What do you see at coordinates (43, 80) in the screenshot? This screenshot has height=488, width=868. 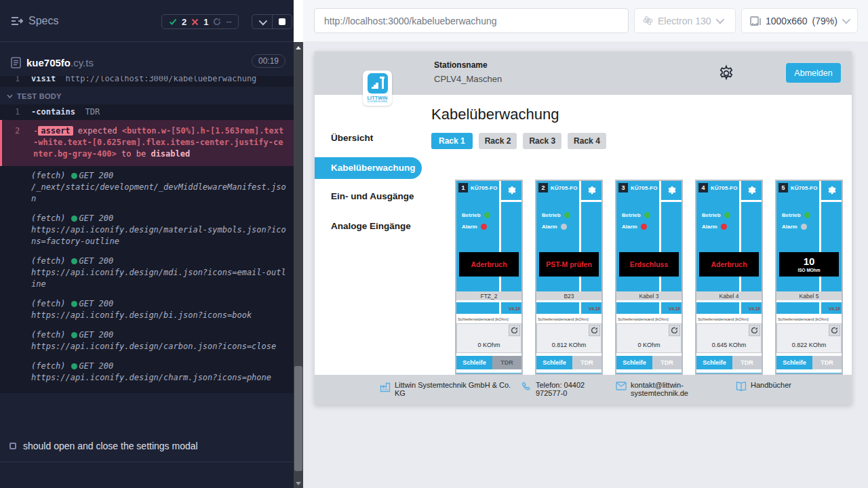 I see `command-name: visit` at bounding box center [43, 80].